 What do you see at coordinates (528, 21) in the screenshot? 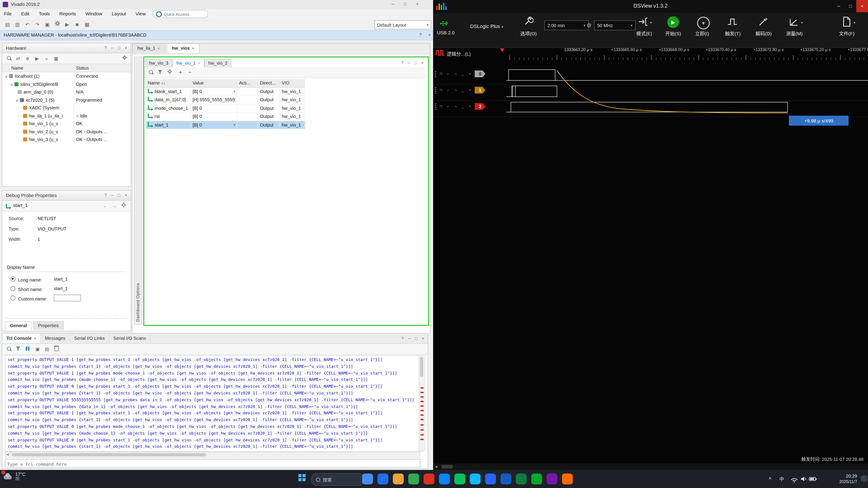
I see `wrench-icon` at bounding box center [528, 21].